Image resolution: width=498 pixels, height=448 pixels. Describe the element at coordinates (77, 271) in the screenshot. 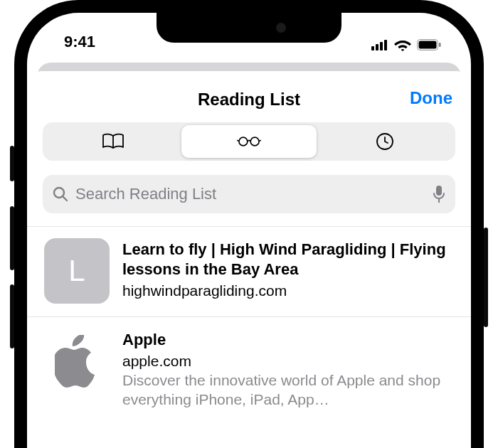

I see `item-thumbnail: L` at that location.